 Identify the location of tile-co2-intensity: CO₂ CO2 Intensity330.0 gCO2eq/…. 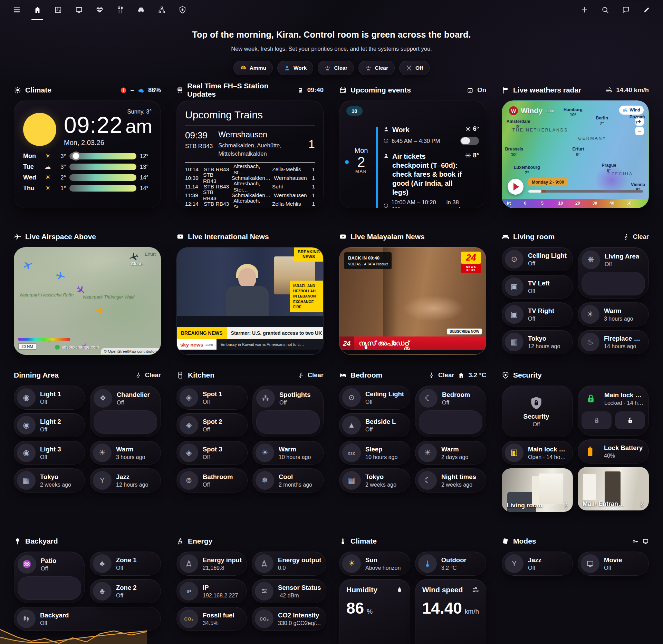
(289, 619).